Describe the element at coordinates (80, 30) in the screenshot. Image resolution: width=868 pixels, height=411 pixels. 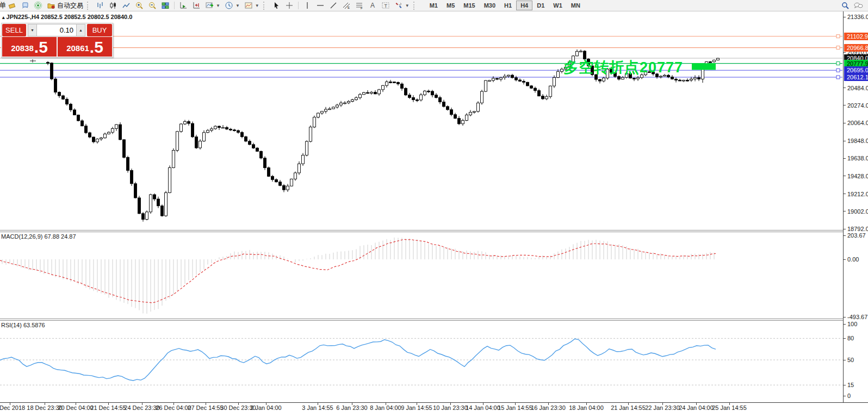
I see `volume-increase-button: ▲` at that location.